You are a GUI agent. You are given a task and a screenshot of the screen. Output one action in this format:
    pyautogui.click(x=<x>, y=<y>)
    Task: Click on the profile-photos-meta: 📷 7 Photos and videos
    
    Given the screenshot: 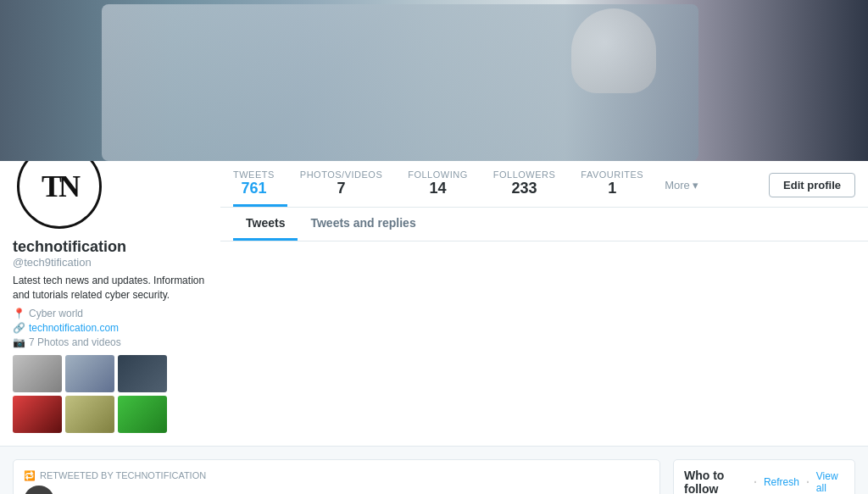 What is the action you would take?
    pyautogui.click(x=110, y=342)
    